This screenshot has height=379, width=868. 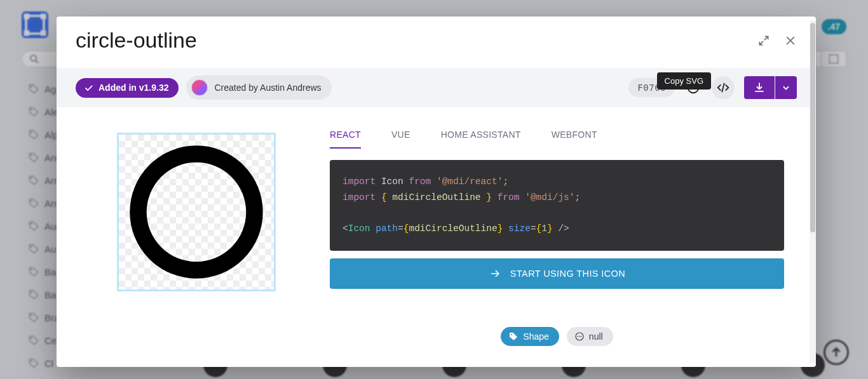 I want to click on chevron-down-icon, so click(x=786, y=88).